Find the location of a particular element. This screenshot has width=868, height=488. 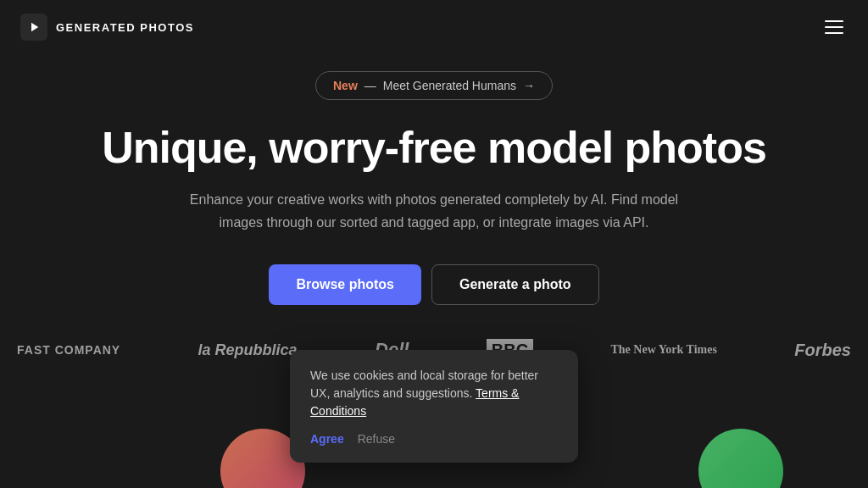

logo-text: GENERATED PHOTOS is located at coordinates (125, 27).